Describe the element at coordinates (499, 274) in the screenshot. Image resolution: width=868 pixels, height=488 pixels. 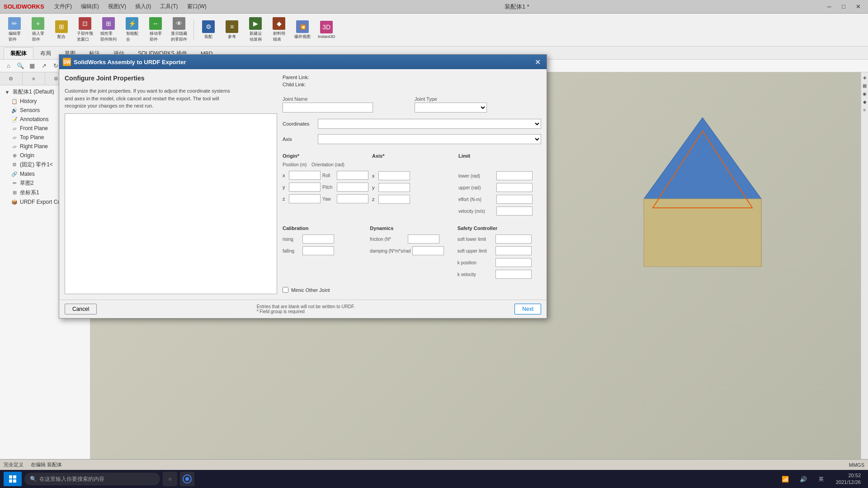
I see `k-velocity-row: k velocity` at that location.